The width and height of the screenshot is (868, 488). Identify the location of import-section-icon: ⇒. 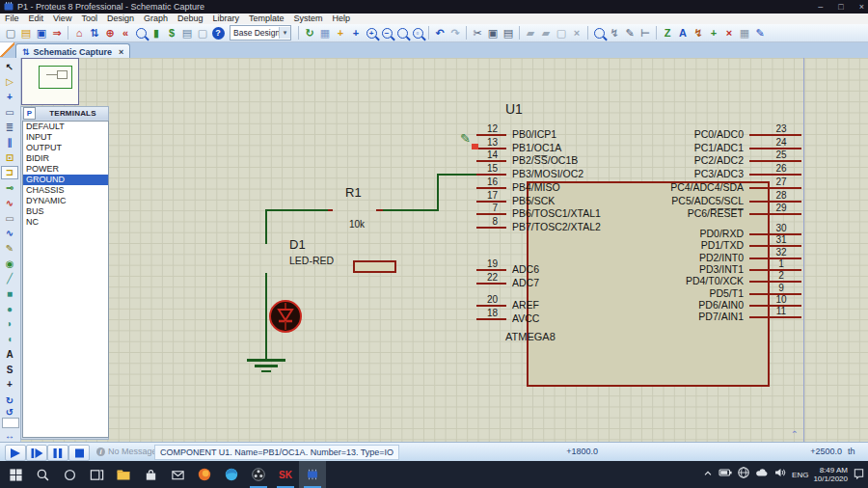
(58, 33).